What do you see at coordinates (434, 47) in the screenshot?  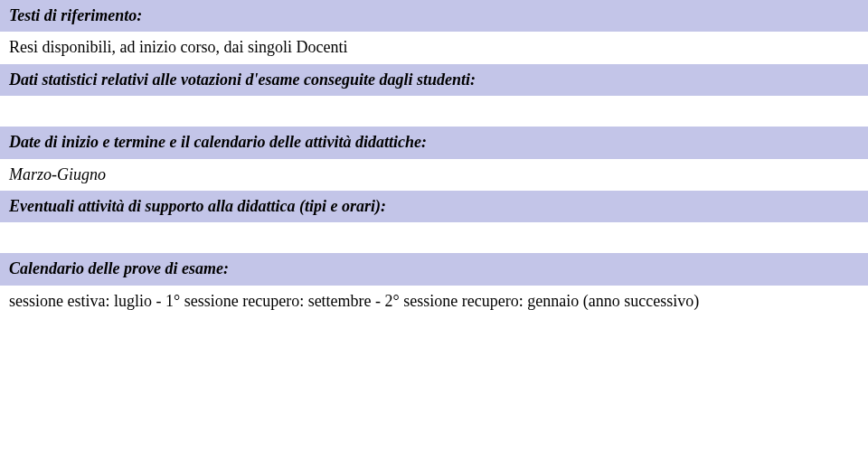 I see `text-resi: Resi disponibili, ad inizio corso, dai s…` at bounding box center [434, 47].